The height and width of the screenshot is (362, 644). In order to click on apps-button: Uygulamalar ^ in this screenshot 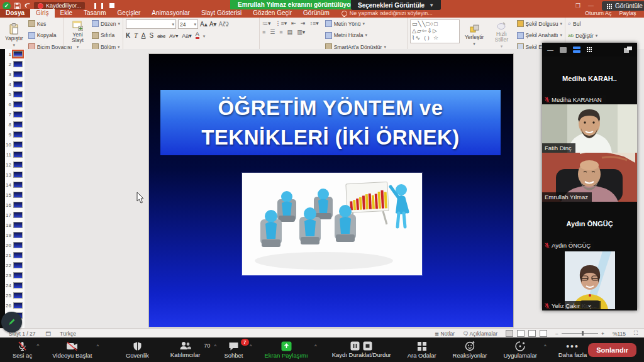, I will do `click(521, 350)`.